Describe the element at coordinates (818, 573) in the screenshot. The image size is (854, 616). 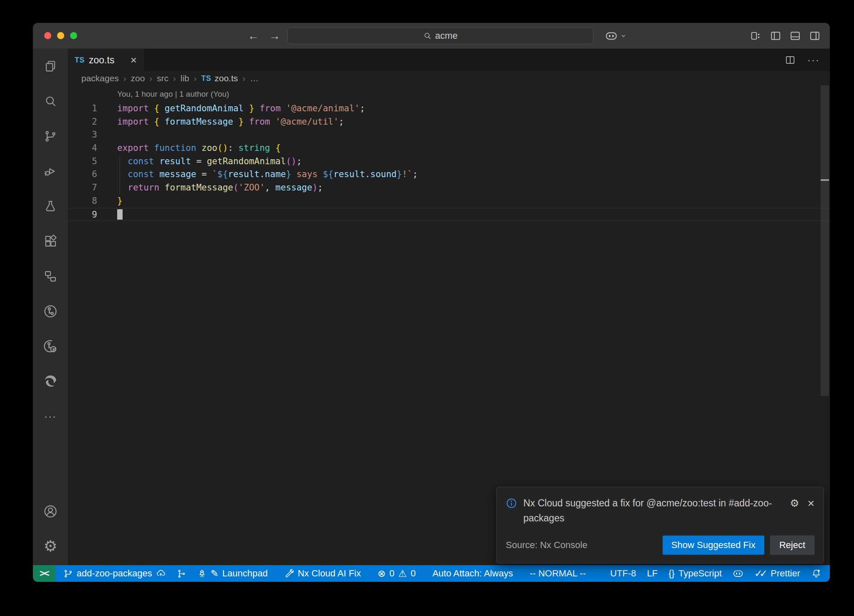
I see `notifications-bell` at that location.